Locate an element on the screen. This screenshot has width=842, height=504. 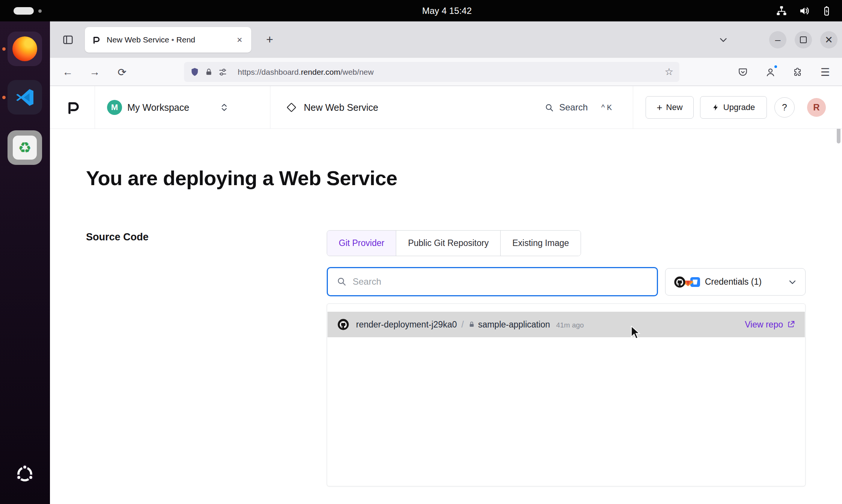
repo-name: sample-application is located at coordinates (514, 324).